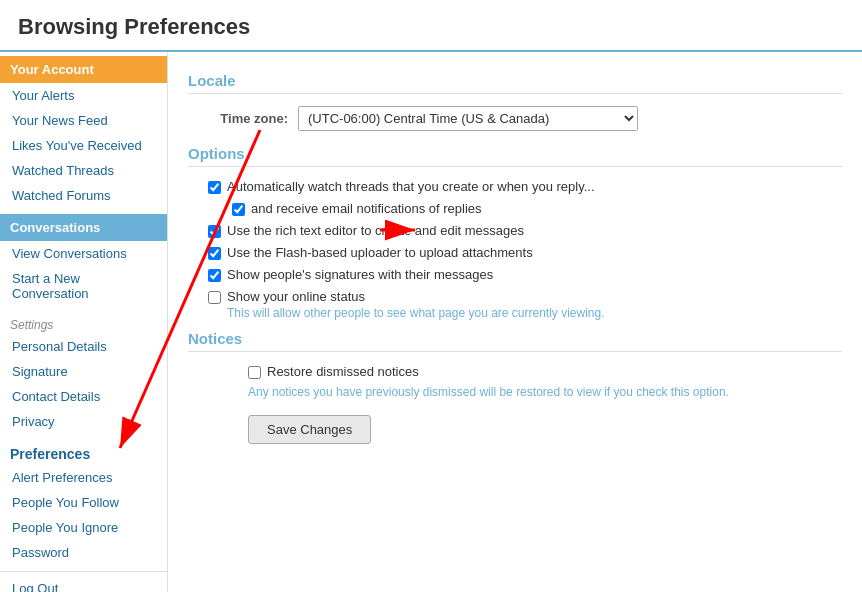  Describe the element at coordinates (525, 274) in the screenshot. I see `option-show-signatures: Show people's signatures with their mess…` at that location.